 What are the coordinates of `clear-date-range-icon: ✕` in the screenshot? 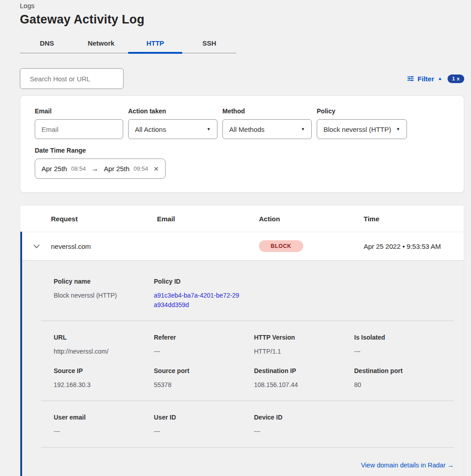 It's located at (156, 169).